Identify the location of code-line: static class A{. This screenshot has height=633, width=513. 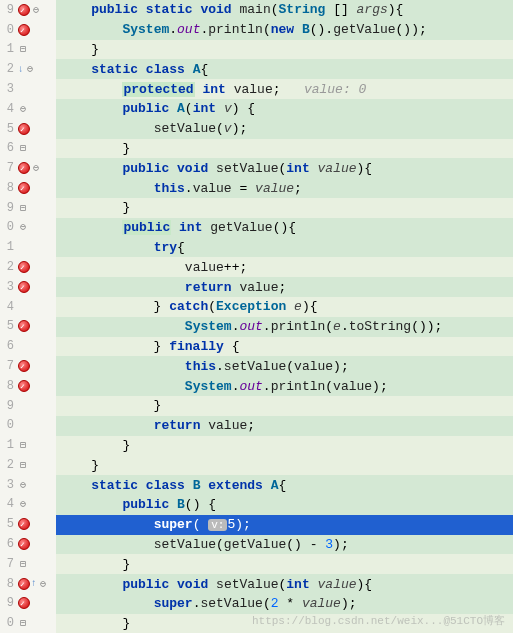
(284, 69).